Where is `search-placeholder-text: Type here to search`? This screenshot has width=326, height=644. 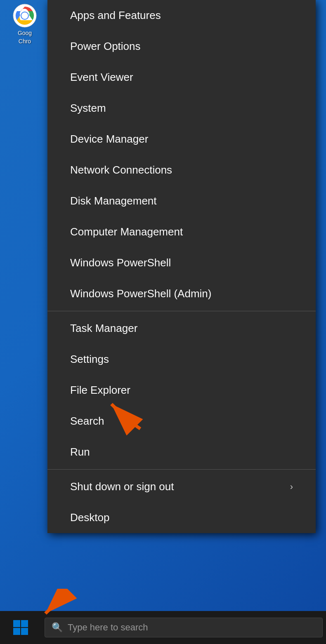
search-placeholder-text: Type here to search is located at coordinates (108, 628).